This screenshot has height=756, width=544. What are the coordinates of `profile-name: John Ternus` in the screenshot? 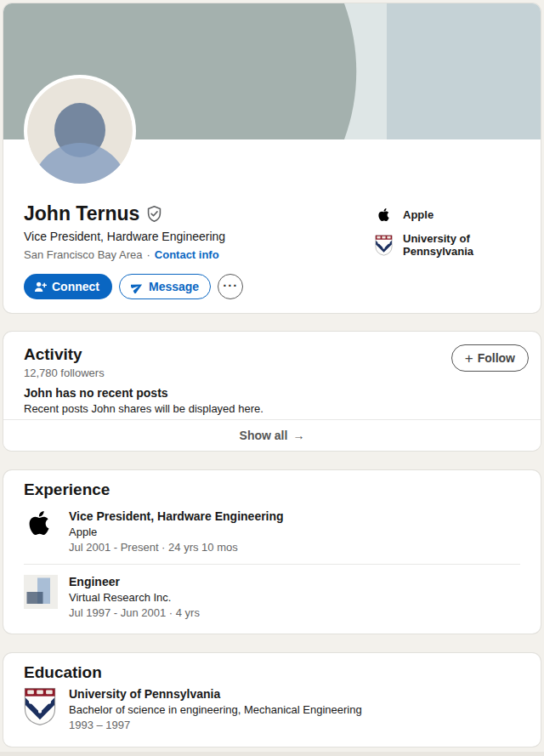 It's located at (82, 214).